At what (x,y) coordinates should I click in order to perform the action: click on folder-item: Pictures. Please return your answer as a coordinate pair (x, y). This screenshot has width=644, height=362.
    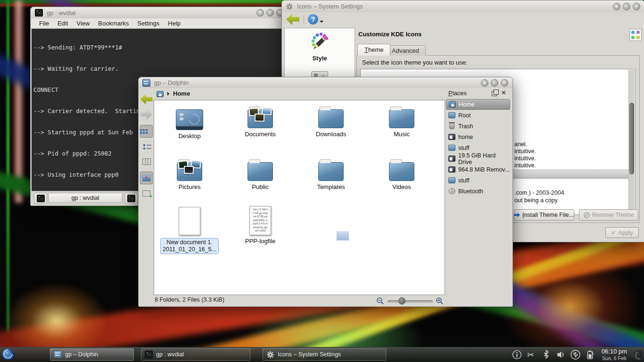
    Looking at the image, I should click on (190, 174).